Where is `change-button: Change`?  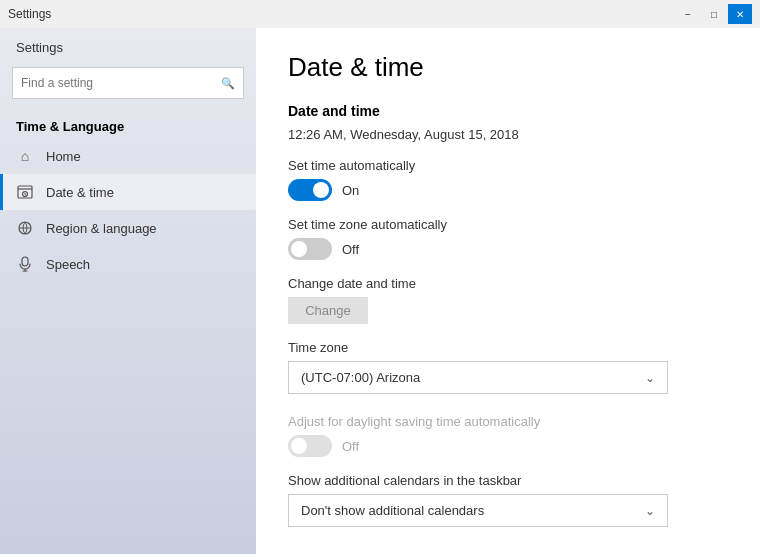
change-button: Change is located at coordinates (328, 310).